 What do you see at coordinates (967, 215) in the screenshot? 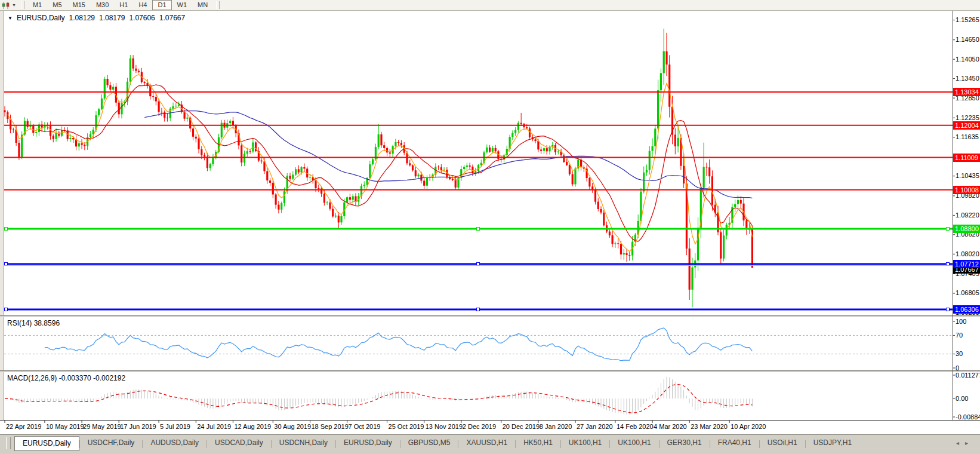
I see `price-tick-label: 1.09220` at bounding box center [967, 215].